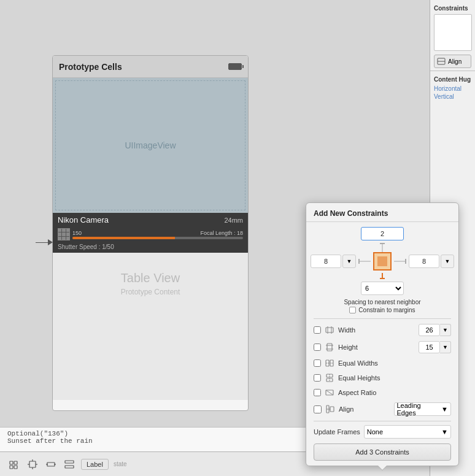 Image resolution: width=475 pixels, height=476 pixels. Describe the element at coordinates (446, 330) in the screenshot. I see `width-dropdown: ▼` at that location.